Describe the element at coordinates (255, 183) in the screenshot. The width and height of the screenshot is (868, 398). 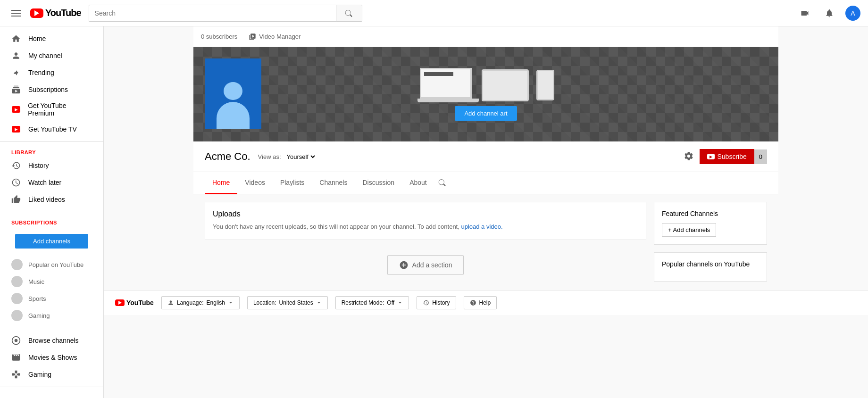
I see `tab-videos: Videos` at that location.